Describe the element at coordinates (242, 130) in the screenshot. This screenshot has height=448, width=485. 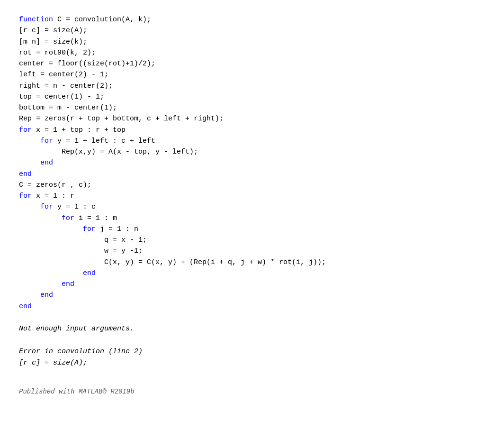
I see `code-line: for x = 1 + top : r + top` at that location.